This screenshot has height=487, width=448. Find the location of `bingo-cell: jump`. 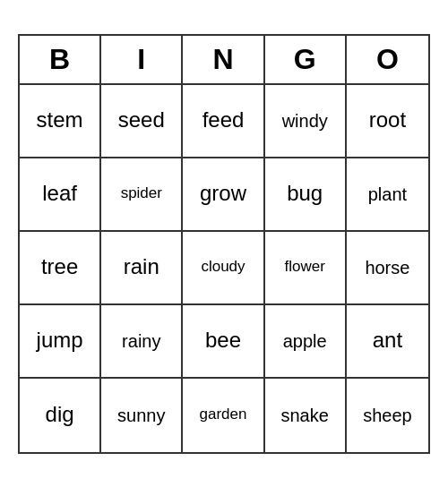

bingo-cell: jump is located at coordinates (61, 342).